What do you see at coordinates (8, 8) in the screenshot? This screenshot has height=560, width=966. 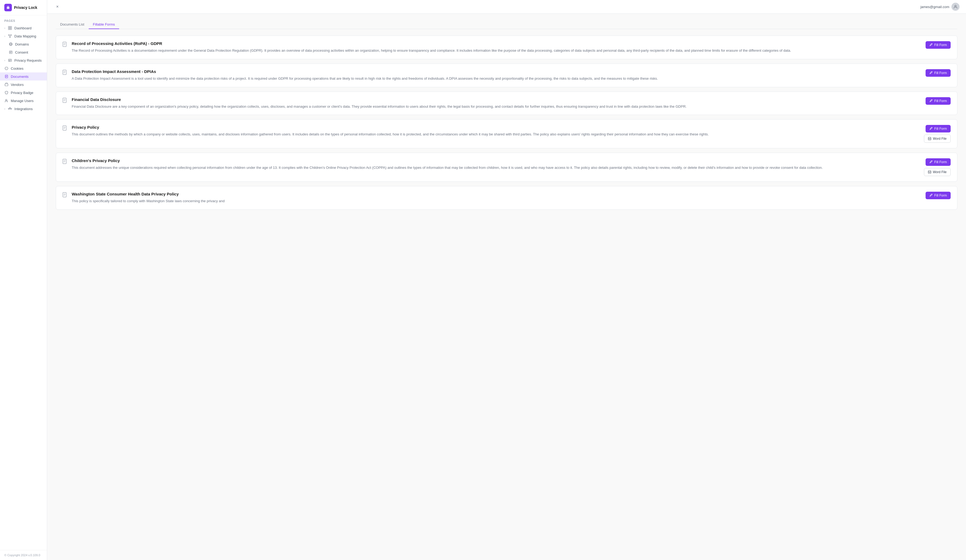 I see `app-logo-icon` at bounding box center [8, 8].